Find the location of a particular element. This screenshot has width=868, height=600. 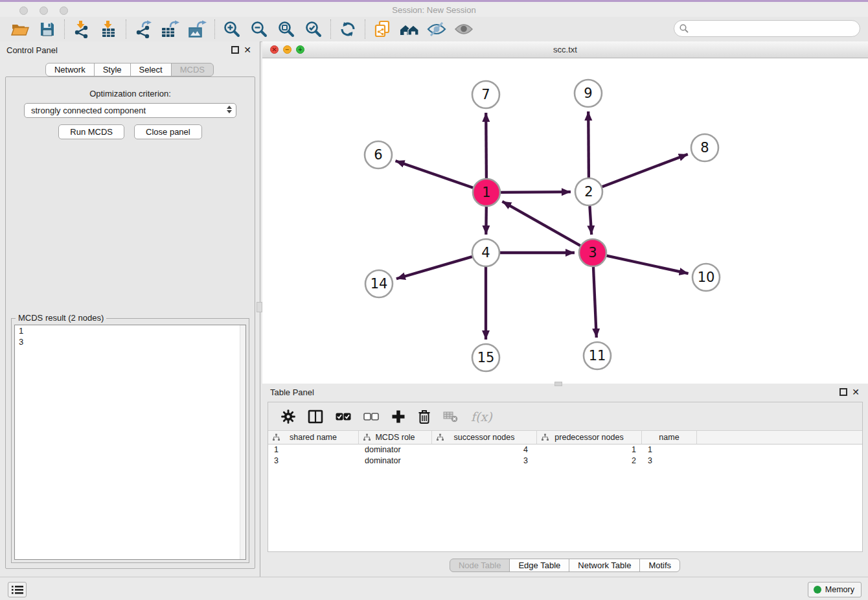

column-header-mcds-role: MCDS role is located at coordinates (395, 437).